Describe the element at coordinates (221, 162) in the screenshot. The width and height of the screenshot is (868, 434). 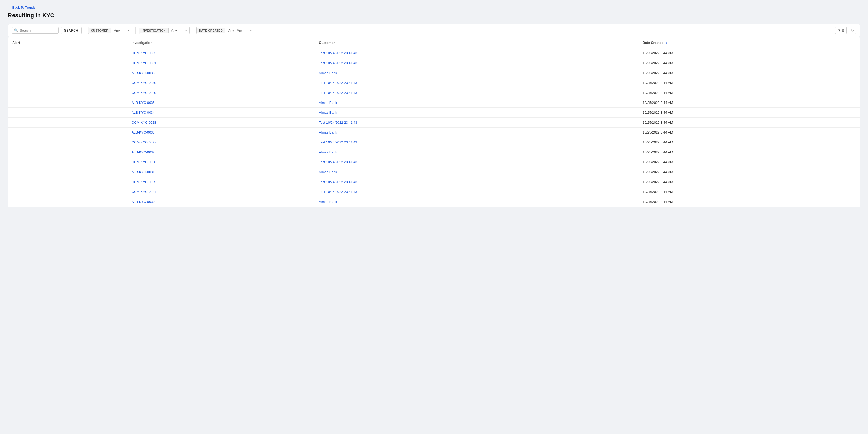
I see `cell-investigation: OCM-KYC-0026` at that location.